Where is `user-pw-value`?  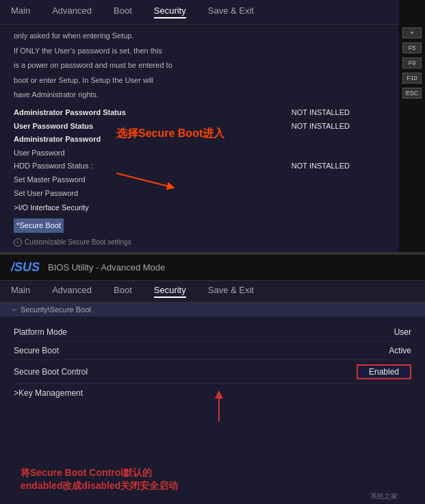 user-pw-value is located at coordinates (297, 153).